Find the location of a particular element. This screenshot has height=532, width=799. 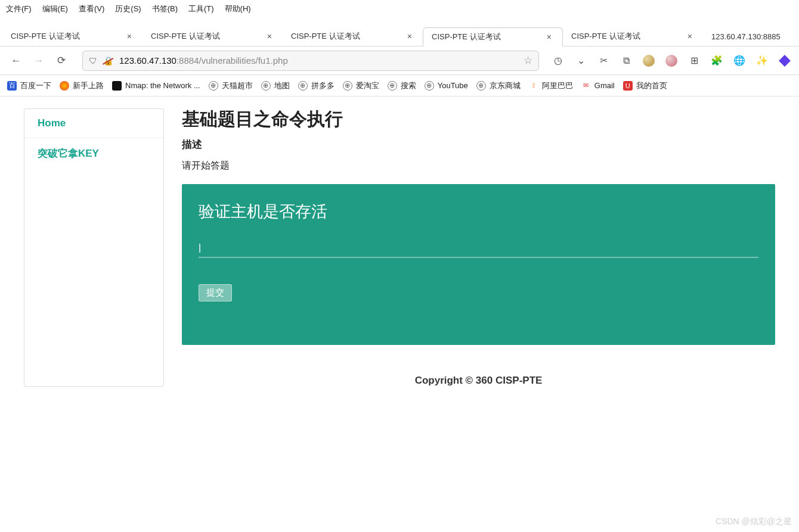

back-button: ← is located at coordinates (16, 61).